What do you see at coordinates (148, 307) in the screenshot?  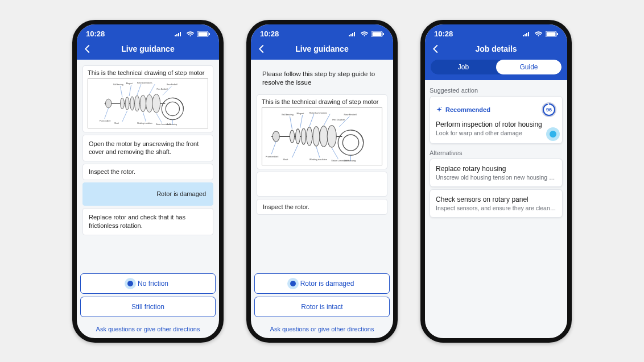 I see `button-label: Still friction` at bounding box center [148, 307].